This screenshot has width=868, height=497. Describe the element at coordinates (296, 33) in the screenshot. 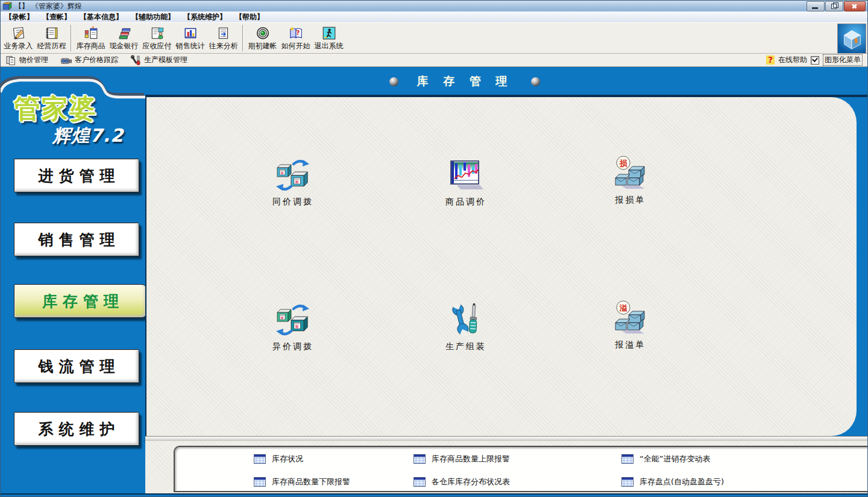

I see `how-to-start-icon: ?` at that location.